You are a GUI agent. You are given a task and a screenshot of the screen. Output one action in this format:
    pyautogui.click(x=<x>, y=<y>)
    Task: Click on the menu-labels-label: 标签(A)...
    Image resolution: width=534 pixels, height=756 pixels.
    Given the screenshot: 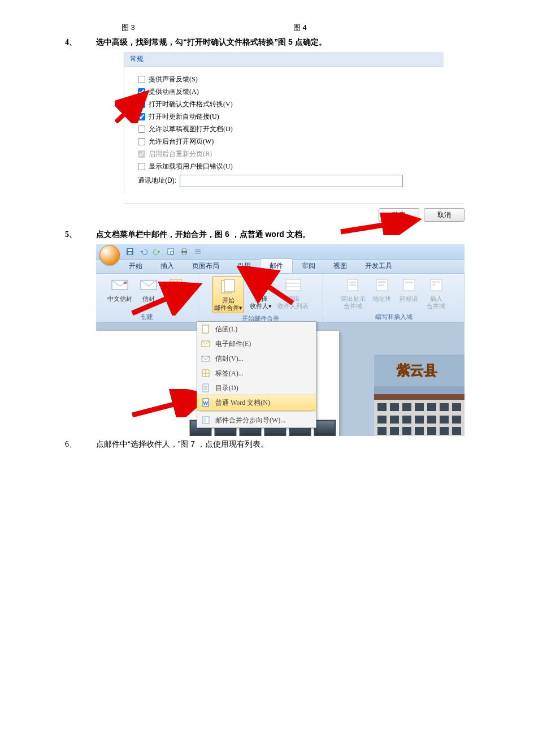 What is the action you would take?
    pyautogui.click(x=229, y=373)
    